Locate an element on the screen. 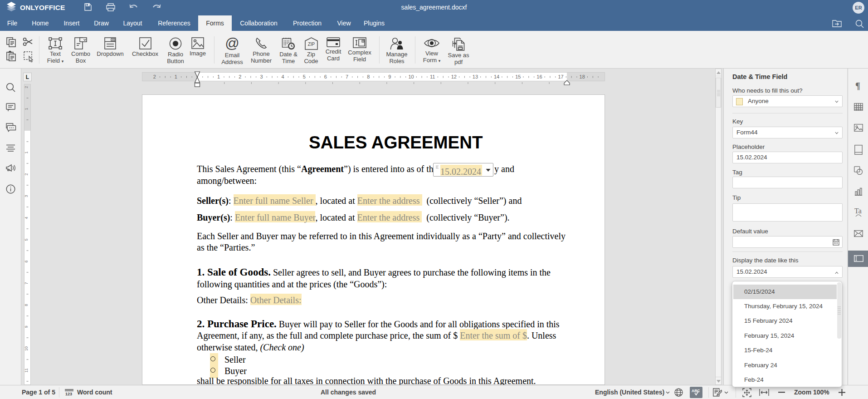 This screenshot has height=399, width=868. svg-text: 12 is located at coordinates (454, 77).